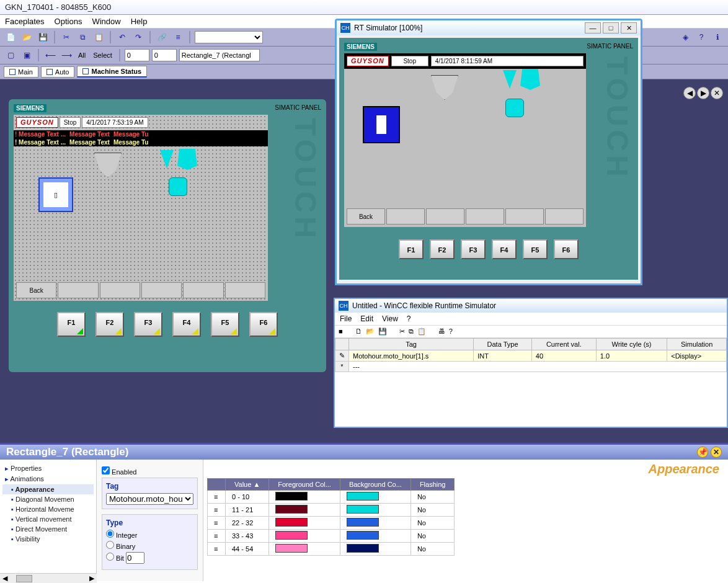  I want to click on tree-vertical: Vertical movement, so click(48, 519).